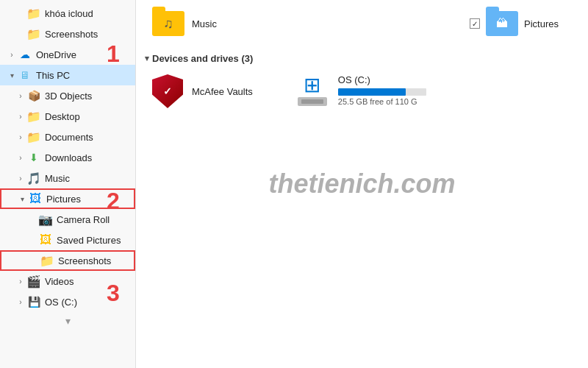 Image resolution: width=588 pixels, height=368 pixels. What do you see at coordinates (83, 219) in the screenshot?
I see `sidebar-label-cameraroll: Camera Roll` at bounding box center [83, 219].